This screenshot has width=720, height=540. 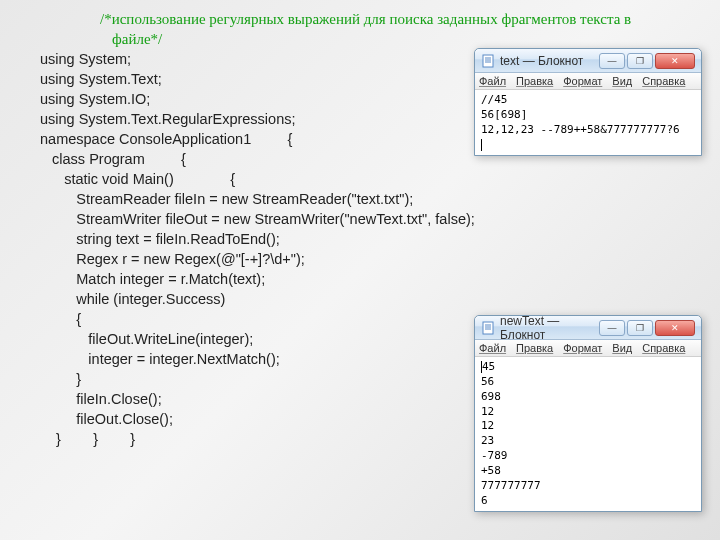 What do you see at coordinates (360, 179) in the screenshot?
I see `code-line: static void Main() {` at bounding box center [360, 179].